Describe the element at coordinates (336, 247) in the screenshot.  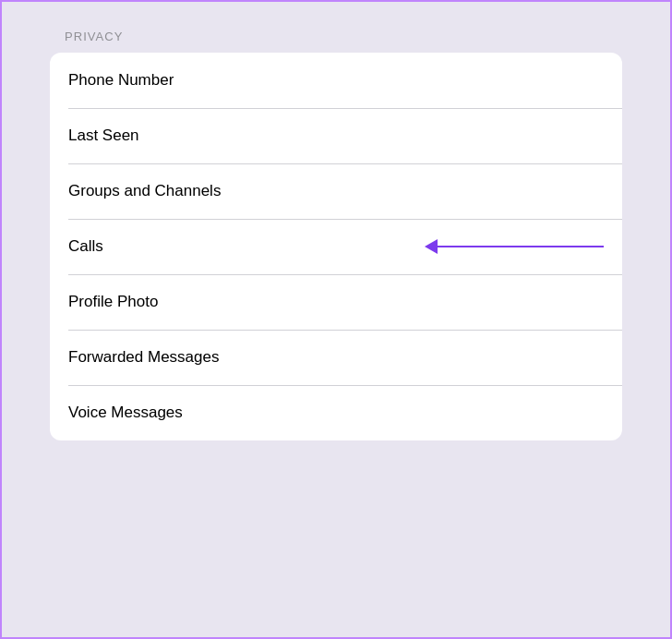
I see `menu-item-calls: Calls` at that location.